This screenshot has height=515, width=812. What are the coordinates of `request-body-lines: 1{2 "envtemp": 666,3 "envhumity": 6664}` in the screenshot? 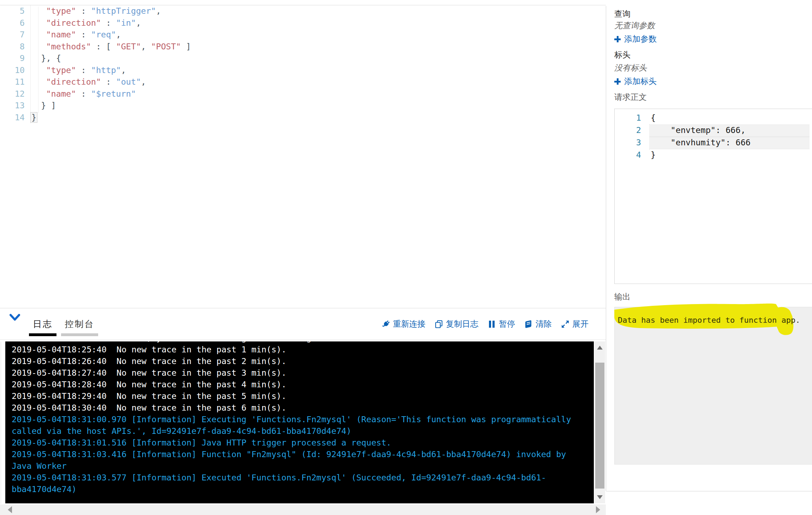 It's located at (713, 137).